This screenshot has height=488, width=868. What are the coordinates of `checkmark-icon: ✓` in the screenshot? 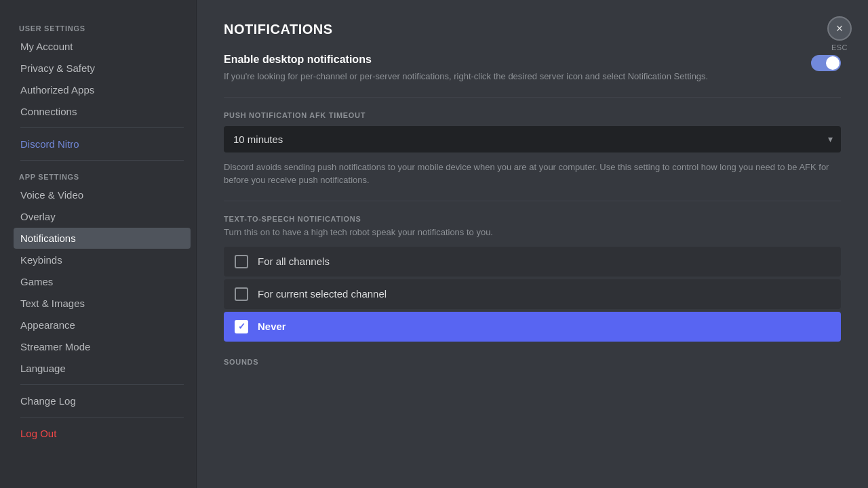 It's located at (241, 327).